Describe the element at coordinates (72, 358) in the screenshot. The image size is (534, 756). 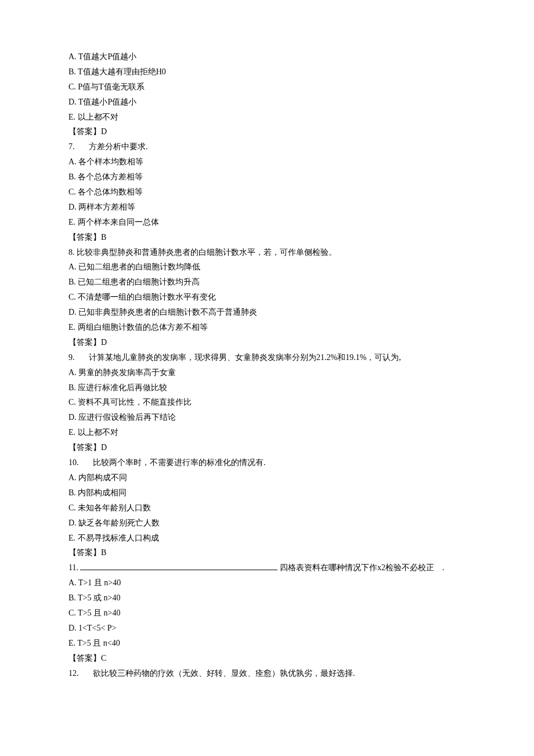
I see `question-number: 9.` at that location.